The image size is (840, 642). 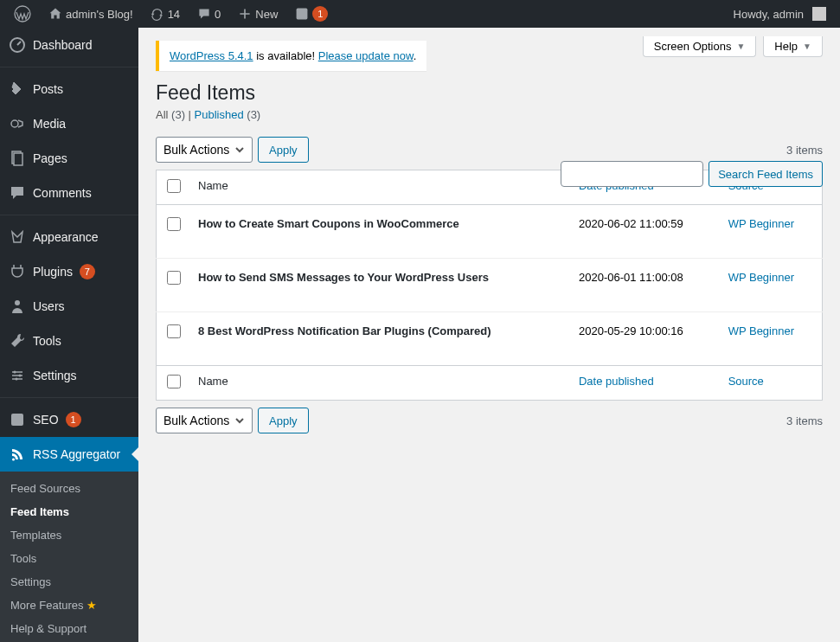 What do you see at coordinates (204, 150) in the screenshot?
I see `bulk-actions-select-top: Bulk Actions` at bounding box center [204, 150].